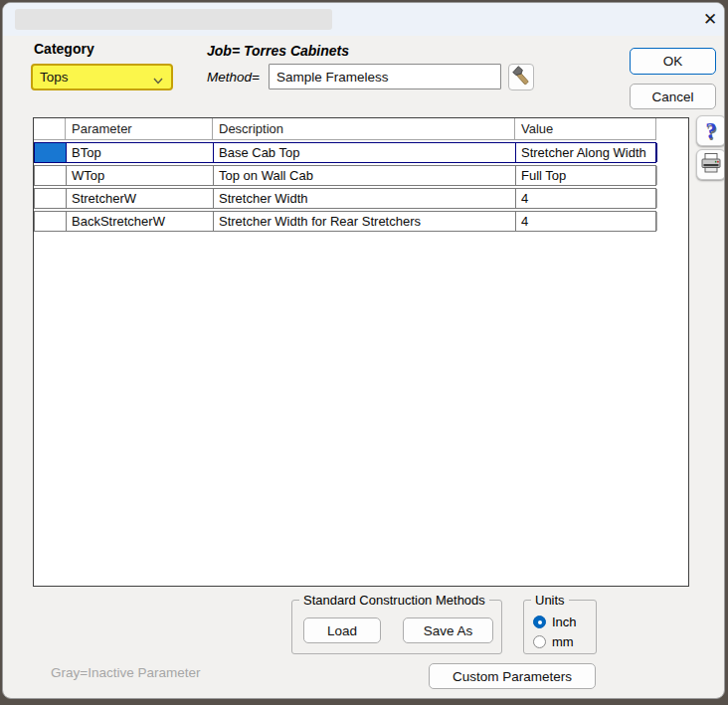  Describe the element at coordinates (587, 153) in the screenshot. I see `value-cell: Stretcher Along Width` at that location.